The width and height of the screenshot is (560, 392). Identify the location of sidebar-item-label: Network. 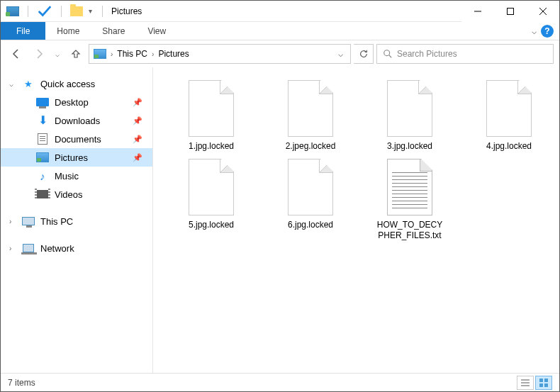
(57, 248).